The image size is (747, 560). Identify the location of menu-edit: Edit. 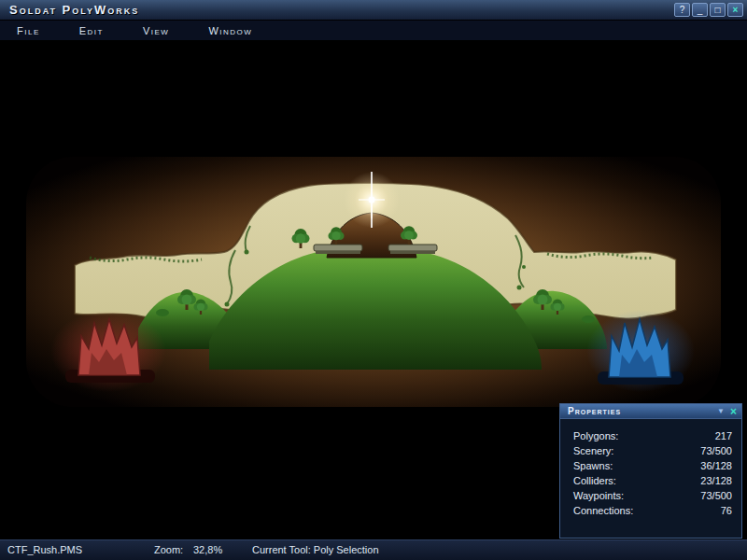
(92, 31).